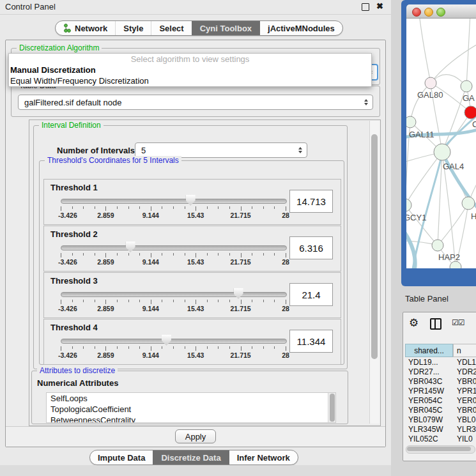 This screenshot has height=476, width=476. I want to click on table-row: YBR045CYBR0, so click(441, 410).